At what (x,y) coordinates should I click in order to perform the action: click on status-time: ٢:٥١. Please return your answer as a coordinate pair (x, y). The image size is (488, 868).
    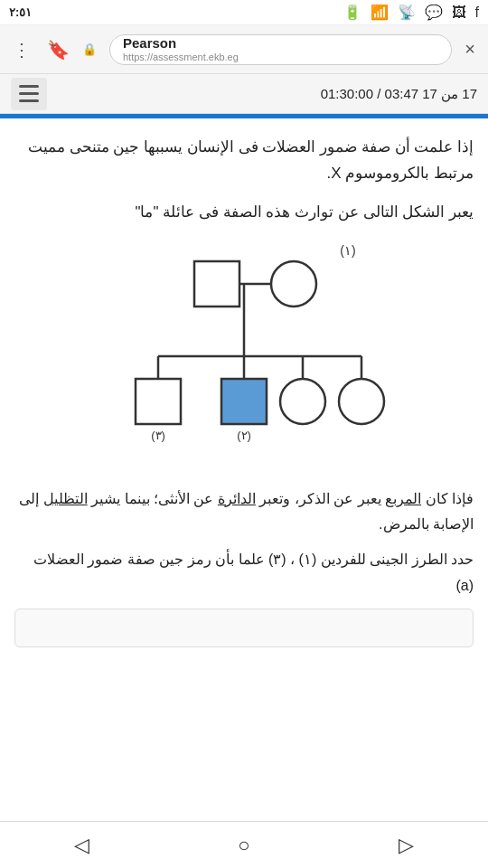
    Looking at the image, I should click on (20, 13).